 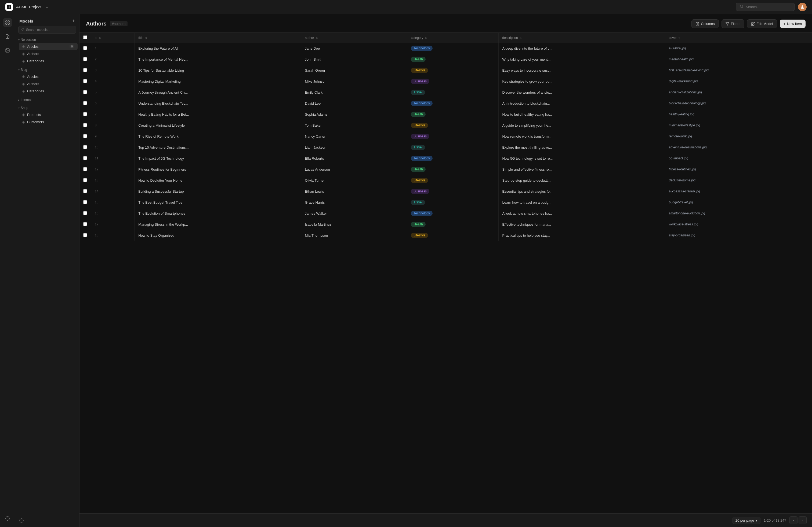 I want to click on table-row: 10 Top 10 Adventure Destinations... Liam…, so click(x=446, y=147).